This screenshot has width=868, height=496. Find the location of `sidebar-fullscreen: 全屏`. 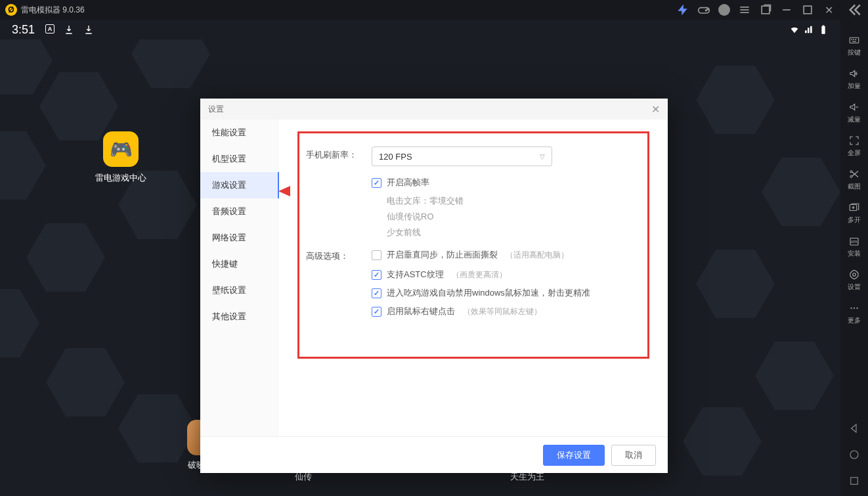

sidebar-fullscreen: 全屏 is located at coordinates (854, 146).